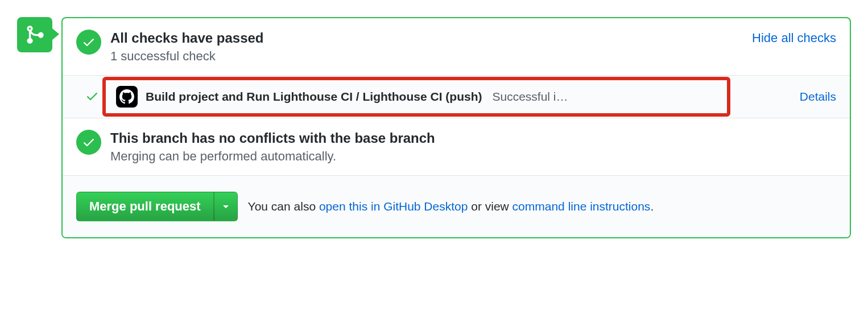  Describe the element at coordinates (813, 97) in the screenshot. I see `check-details-link: Details` at that location.